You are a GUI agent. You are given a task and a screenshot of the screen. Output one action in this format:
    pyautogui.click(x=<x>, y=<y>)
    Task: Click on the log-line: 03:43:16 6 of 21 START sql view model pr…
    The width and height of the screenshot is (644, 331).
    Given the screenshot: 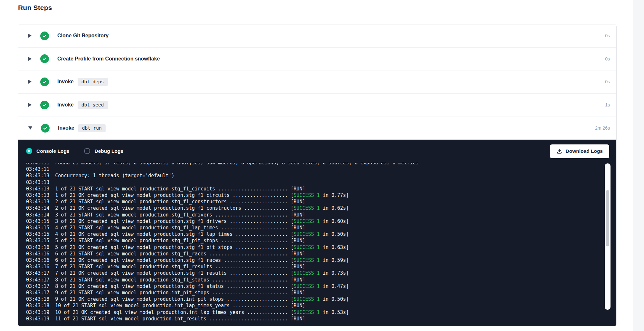 What is the action you would take?
    pyautogui.click(x=314, y=254)
    